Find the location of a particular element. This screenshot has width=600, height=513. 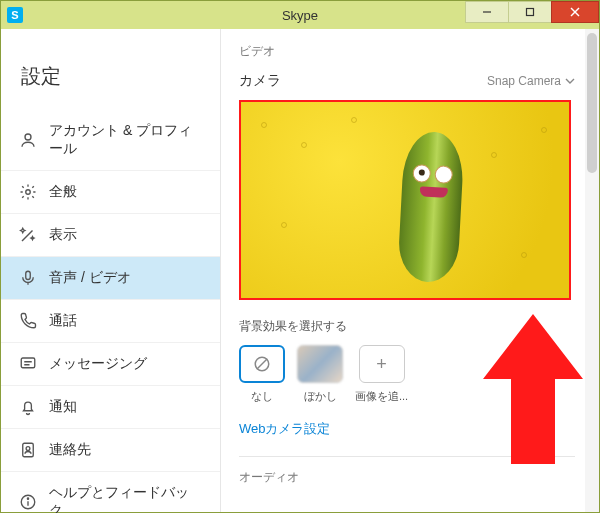

bg-option-none: なし is located at coordinates (262, 374).